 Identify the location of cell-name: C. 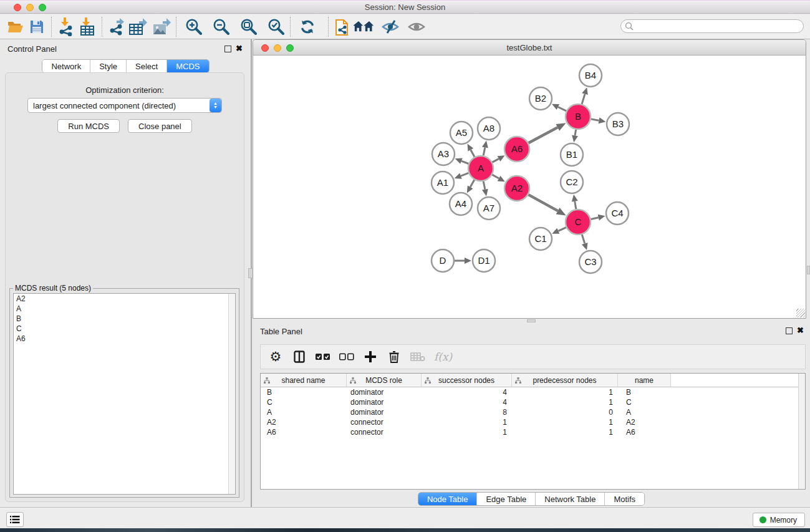
(645, 402).